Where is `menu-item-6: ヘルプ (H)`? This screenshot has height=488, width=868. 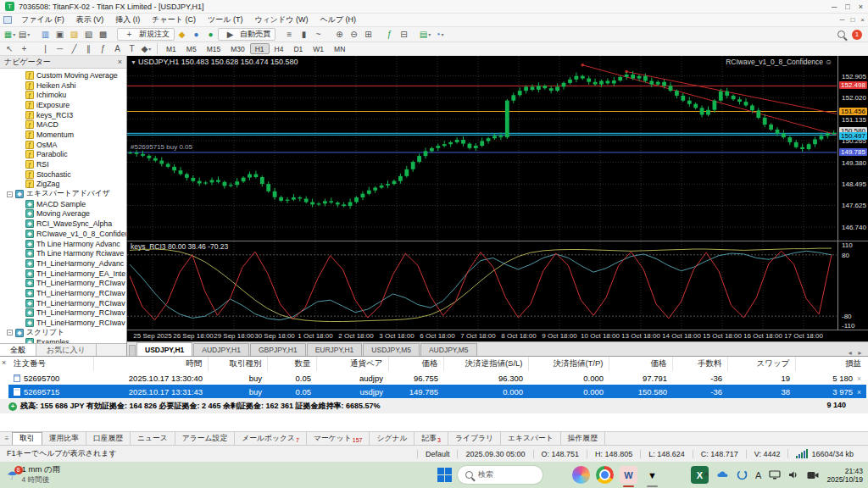 menu-item-6: ヘルプ (H) is located at coordinates (337, 19).